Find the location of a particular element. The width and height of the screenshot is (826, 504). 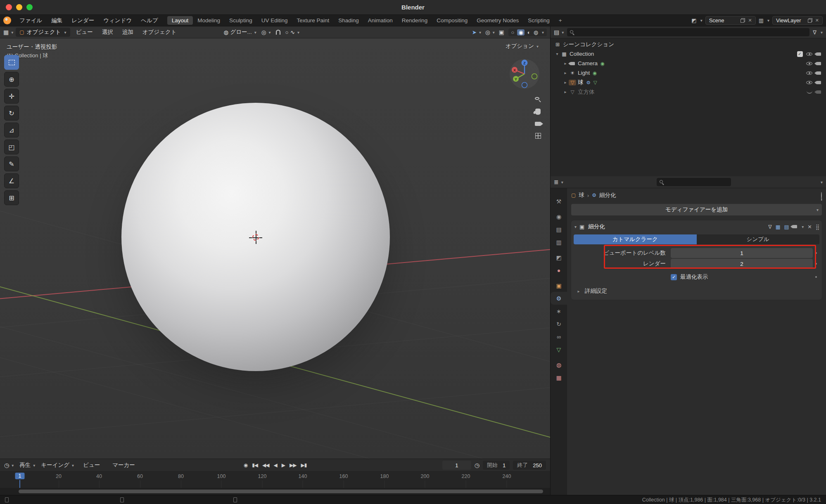

pan-hand-icon is located at coordinates (538, 111).